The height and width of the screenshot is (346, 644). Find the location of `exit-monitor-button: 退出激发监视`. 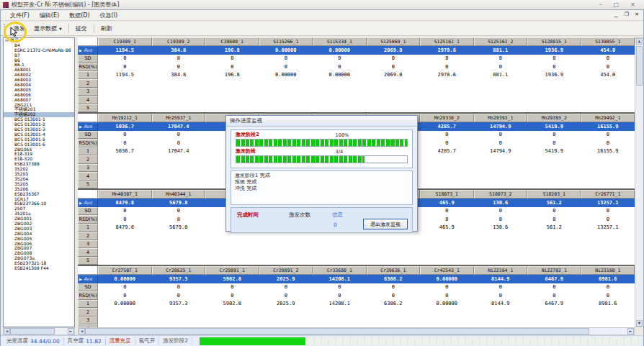

exit-monitor-button: 退出激发监视 is located at coordinates (385, 224).